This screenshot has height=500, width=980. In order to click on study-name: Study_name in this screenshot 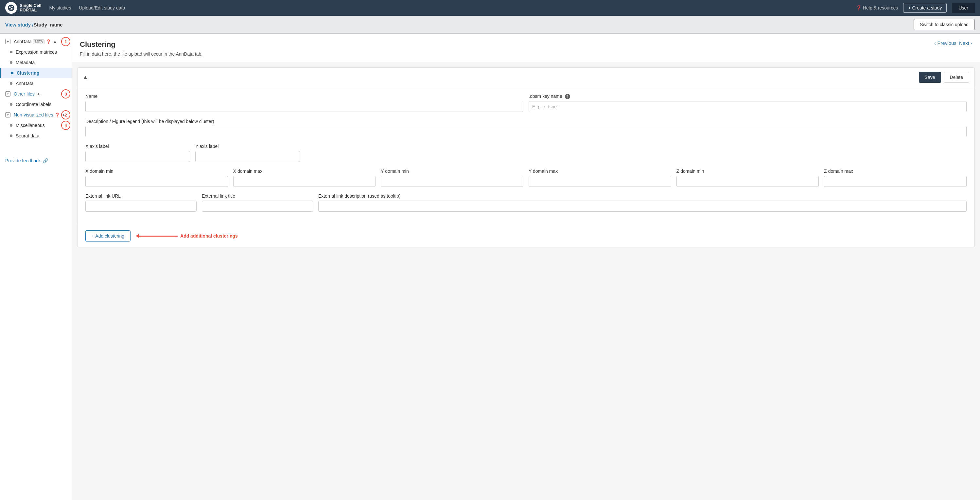, I will do `click(48, 25)`.